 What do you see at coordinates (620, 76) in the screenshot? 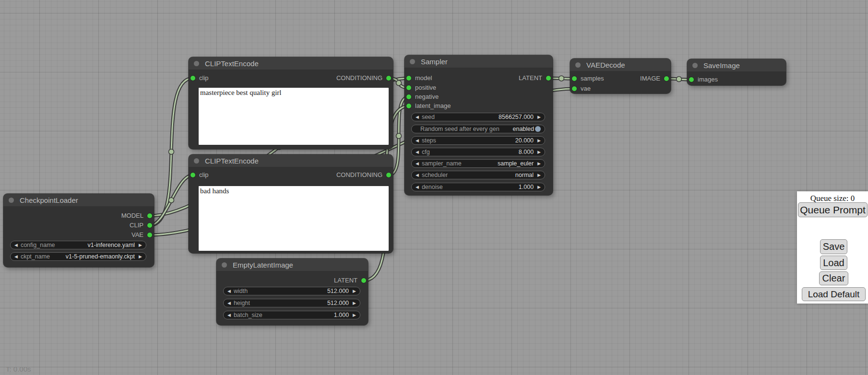
I see `node-vae-decode: VAEDecodesamplesvaeIMAGE` at bounding box center [620, 76].